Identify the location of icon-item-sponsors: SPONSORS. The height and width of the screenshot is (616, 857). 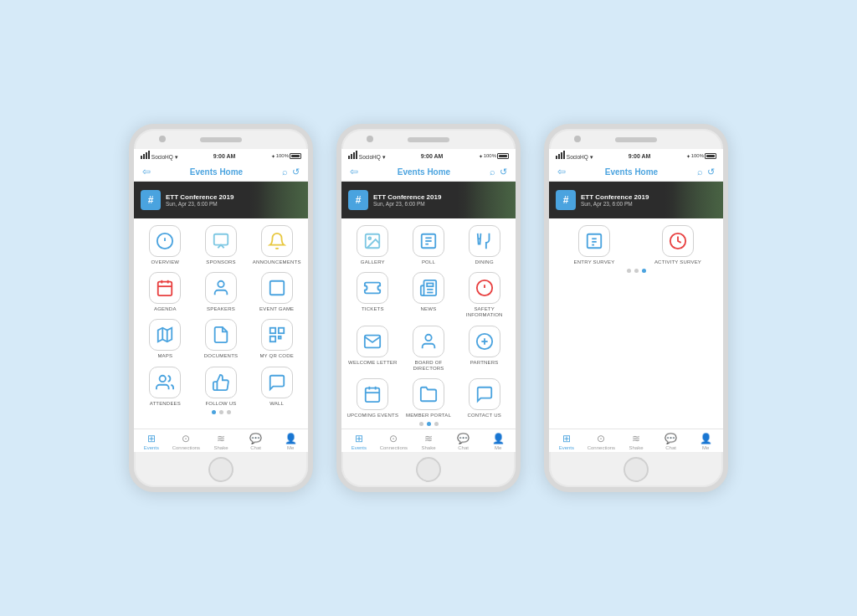
(221, 245).